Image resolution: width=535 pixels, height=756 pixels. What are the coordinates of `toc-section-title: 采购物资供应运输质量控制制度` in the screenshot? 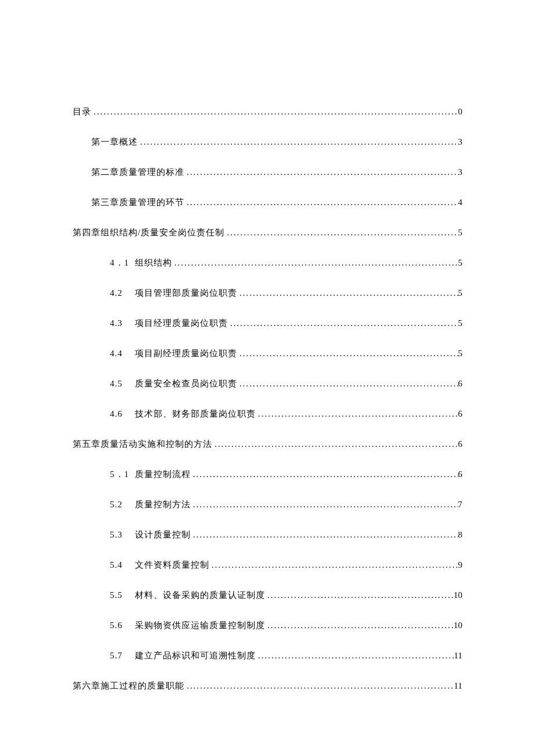 It's located at (200, 625).